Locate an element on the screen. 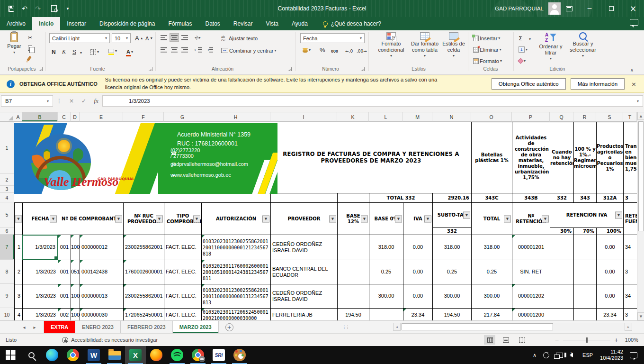 This screenshot has width=644, height=364. confirm-entry-icon: ✓ is located at coordinates (84, 101).